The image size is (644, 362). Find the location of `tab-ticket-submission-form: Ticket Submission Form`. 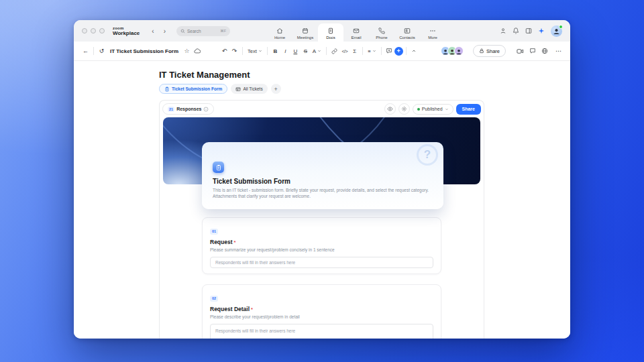

tab-ticket-submission-form: Ticket Submission Form is located at coordinates (193, 88).